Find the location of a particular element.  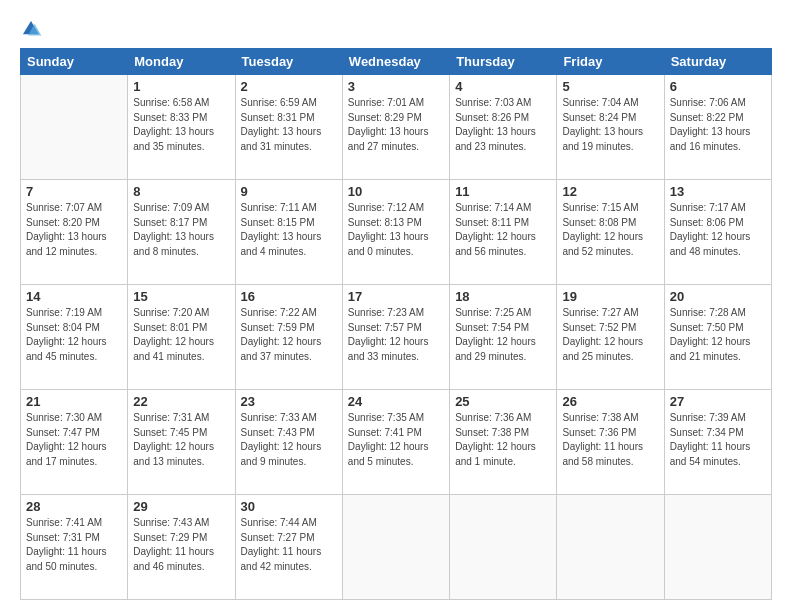

day-number: 1 is located at coordinates (181, 86).